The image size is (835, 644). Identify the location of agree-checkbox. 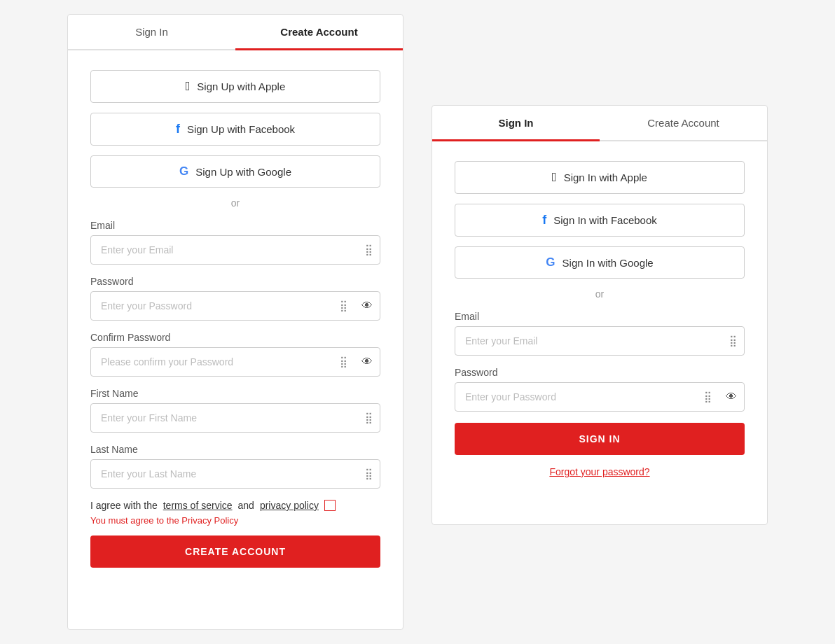
(330, 505).